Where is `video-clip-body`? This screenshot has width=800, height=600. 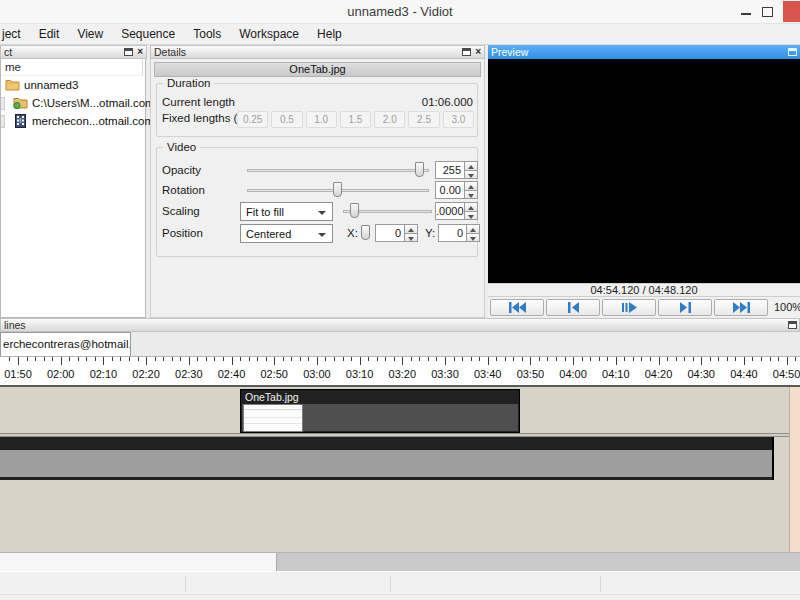 video-clip-body is located at coordinates (380, 418).